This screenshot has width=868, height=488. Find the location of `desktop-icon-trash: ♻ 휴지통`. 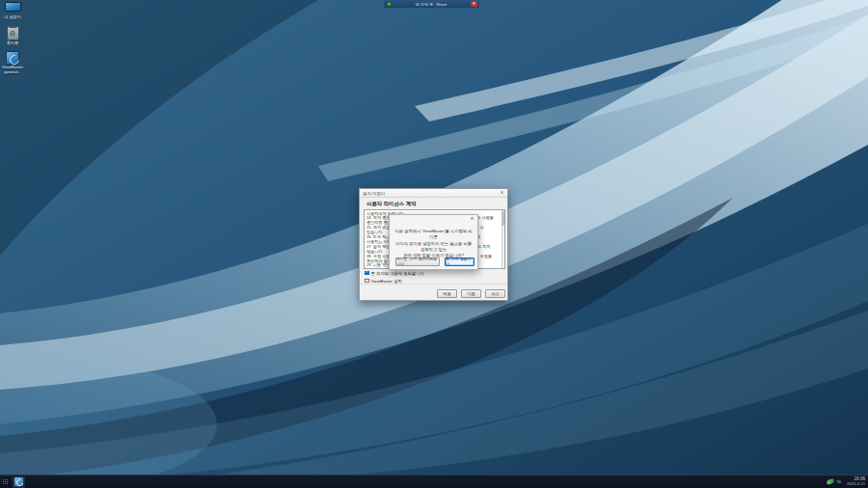

desktop-icon-trash: ♻ 휴지통 is located at coordinates (13, 37).